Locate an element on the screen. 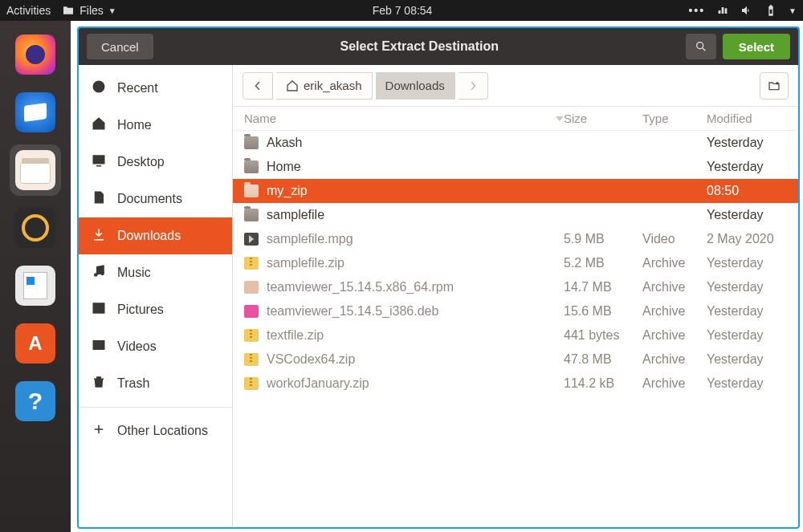 The image size is (803, 532). activities-button: Activities is located at coordinates (29, 10).